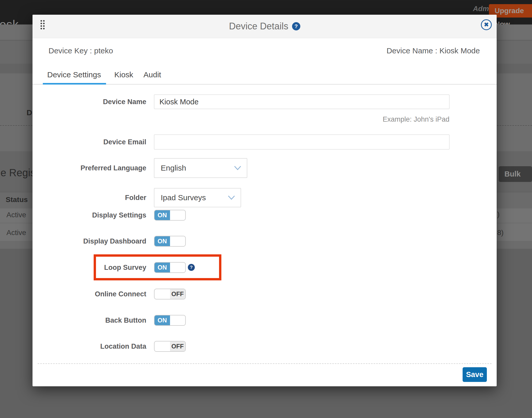 The width and height of the screenshot is (532, 418). Describe the element at coordinates (265, 364) in the screenshot. I see `footer-dashed-divider` at that location.